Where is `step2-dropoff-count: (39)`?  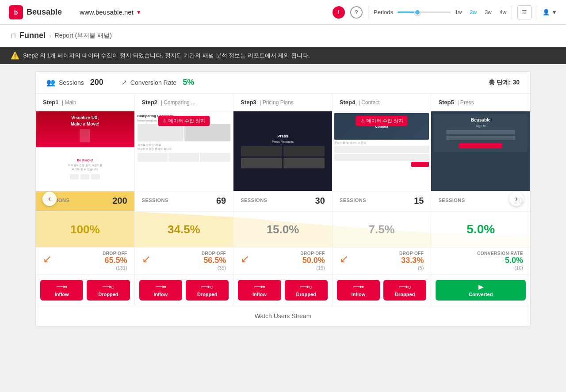
step2-dropoff-count: (39) is located at coordinates (188, 268).